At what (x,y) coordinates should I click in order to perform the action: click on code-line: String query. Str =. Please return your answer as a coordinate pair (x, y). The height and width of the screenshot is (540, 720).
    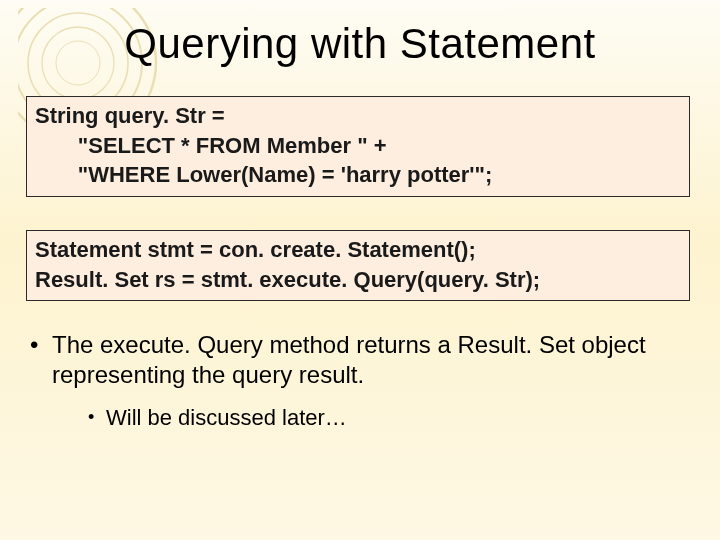
    Looking at the image, I should click on (358, 116).